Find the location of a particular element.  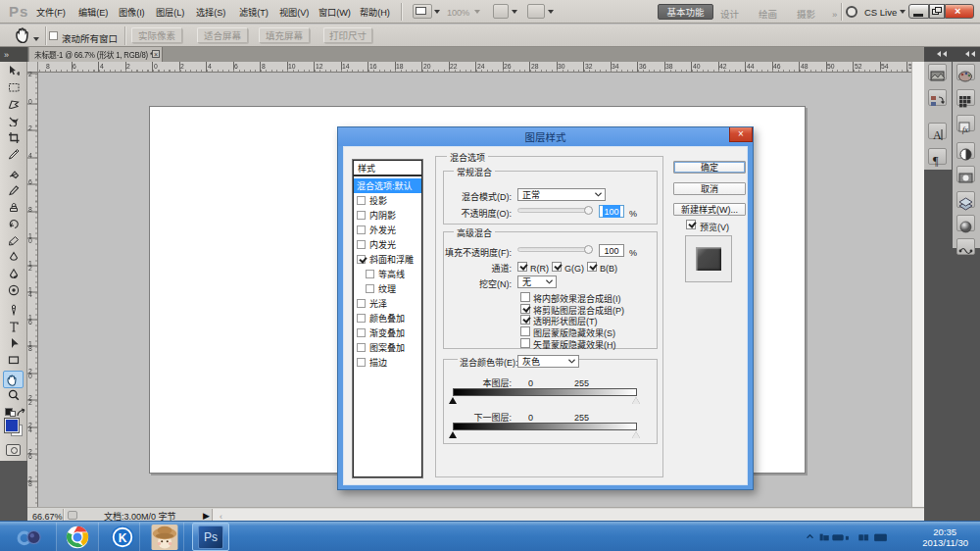

svg-text: K is located at coordinates (123, 538).